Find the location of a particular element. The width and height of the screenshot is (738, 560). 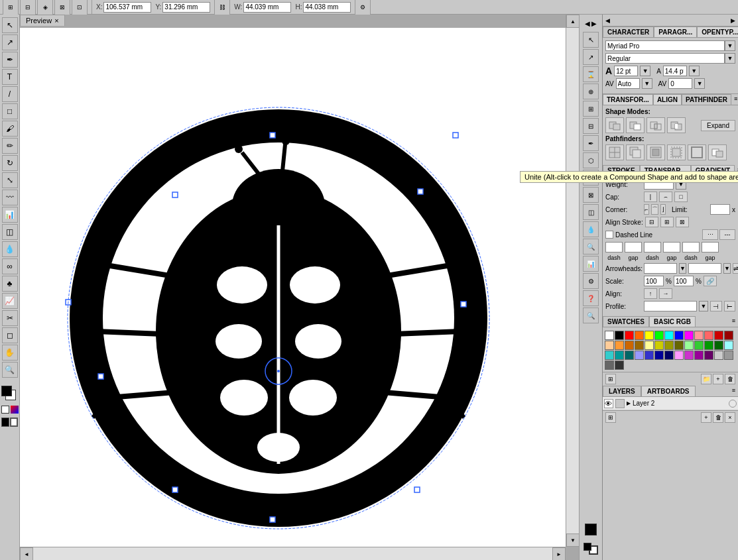

line-tool: / is located at coordinates (10, 94).